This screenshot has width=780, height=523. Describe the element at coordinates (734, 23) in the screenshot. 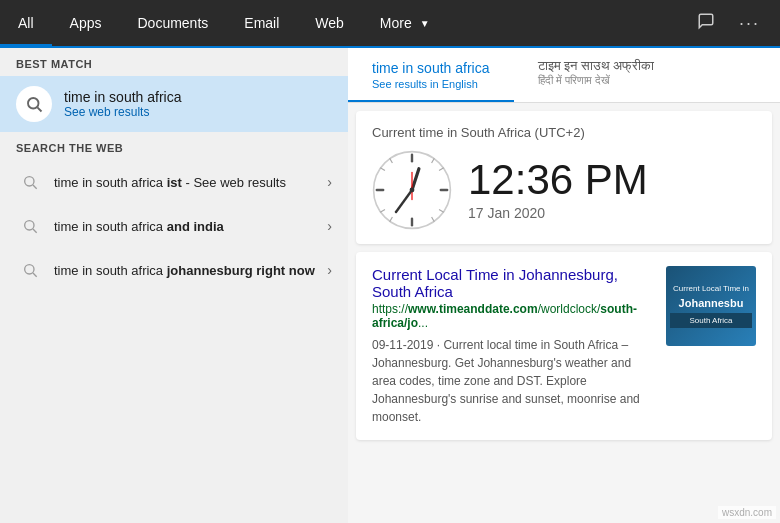

I see `nav-right-actions: ···` at that location.